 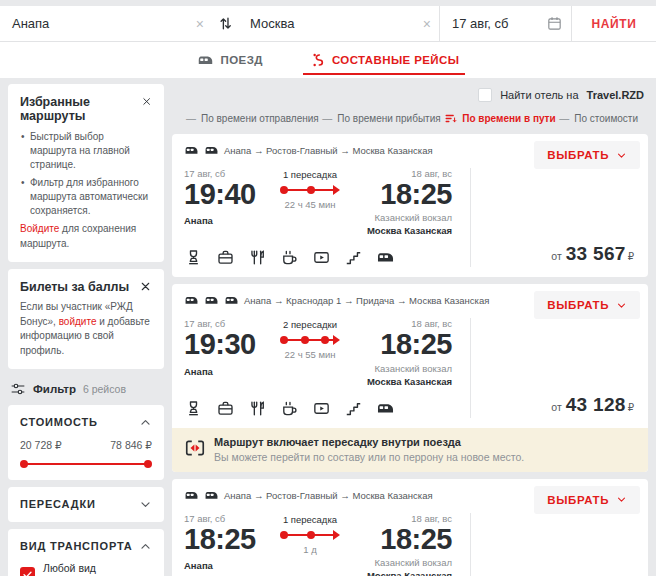 I want to click on clear-destination-icon: ×, so click(x=424, y=24).